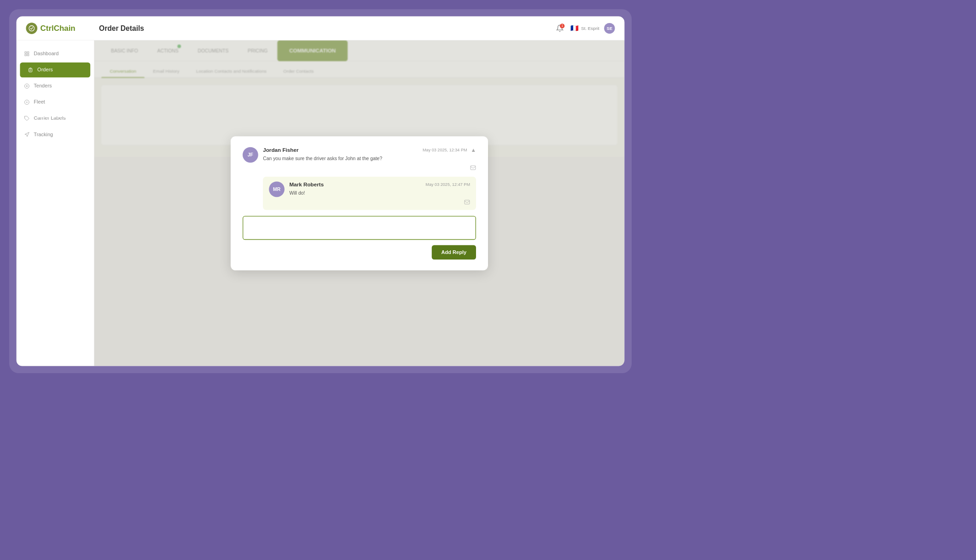 This screenshot has height=560, width=976. Describe the element at coordinates (45, 70) in the screenshot. I see `sidebar-label-orders: Orders` at that location.